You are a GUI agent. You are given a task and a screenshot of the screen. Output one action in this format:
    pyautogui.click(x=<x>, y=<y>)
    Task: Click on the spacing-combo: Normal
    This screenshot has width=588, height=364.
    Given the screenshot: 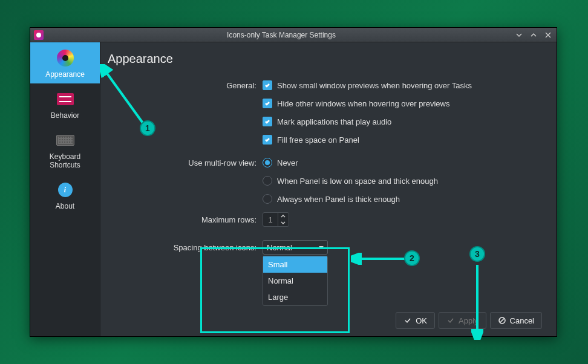 What is the action you would take?
    pyautogui.click(x=295, y=247)
    